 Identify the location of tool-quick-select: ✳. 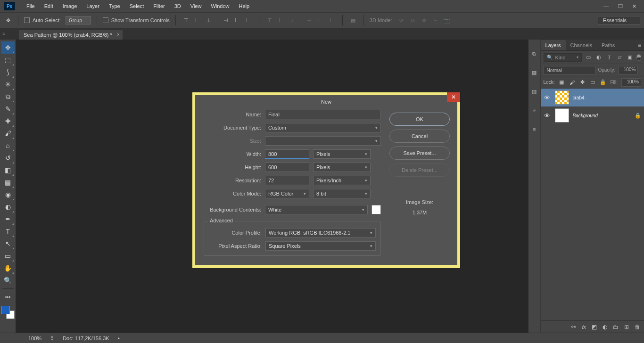
(8, 84).